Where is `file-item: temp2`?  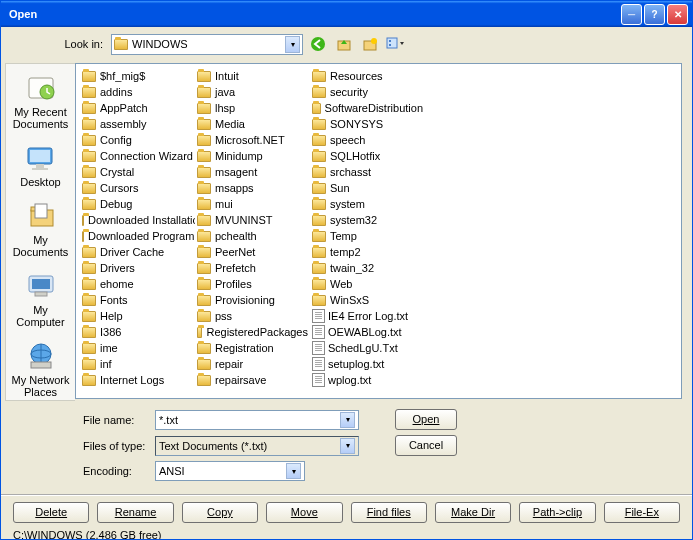
file-item: temp2 is located at coordinates (368, 252).